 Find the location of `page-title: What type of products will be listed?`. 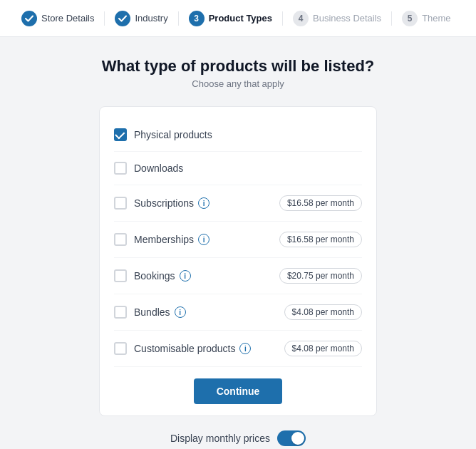

page-title: What type of products will be listed? is located at coordinates (238, 66).